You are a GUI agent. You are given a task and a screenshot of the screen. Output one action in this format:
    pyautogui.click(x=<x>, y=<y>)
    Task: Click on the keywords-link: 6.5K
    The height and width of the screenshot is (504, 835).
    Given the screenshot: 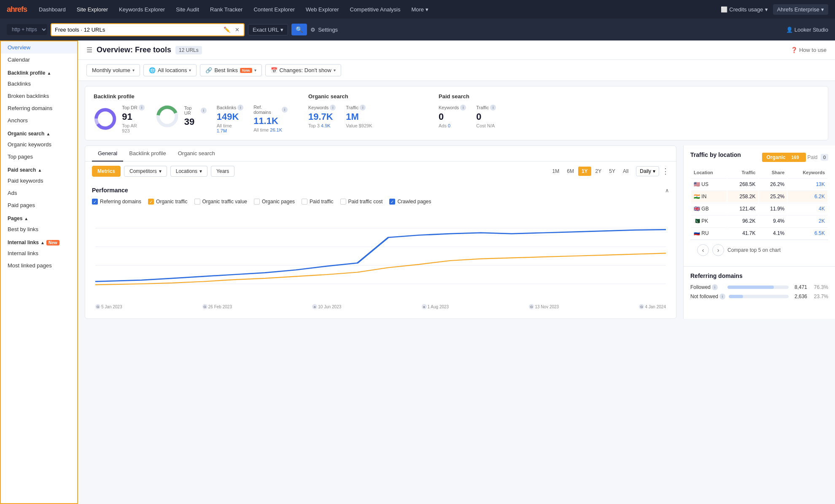 What is the action you would take?
    pyautogui.click(x=820, y=233)
    